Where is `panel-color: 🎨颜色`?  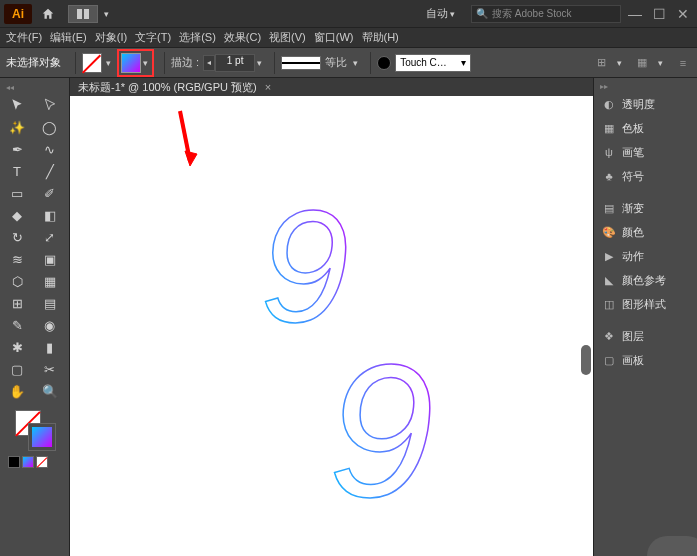 panel-color: 🎨颜色 is located at coordinates (646, 232).